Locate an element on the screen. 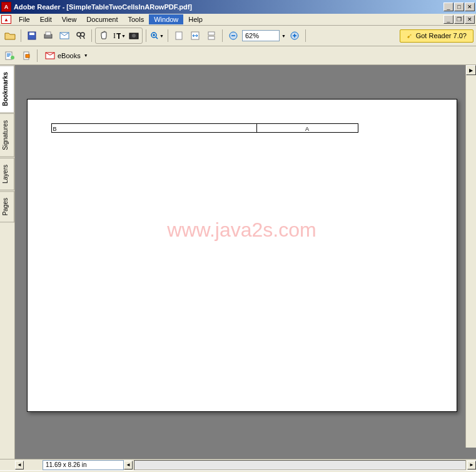 This screenshot has height=472, width=476. zoom-dropdown-icon: ▼ is located at coordinates (284, 36).